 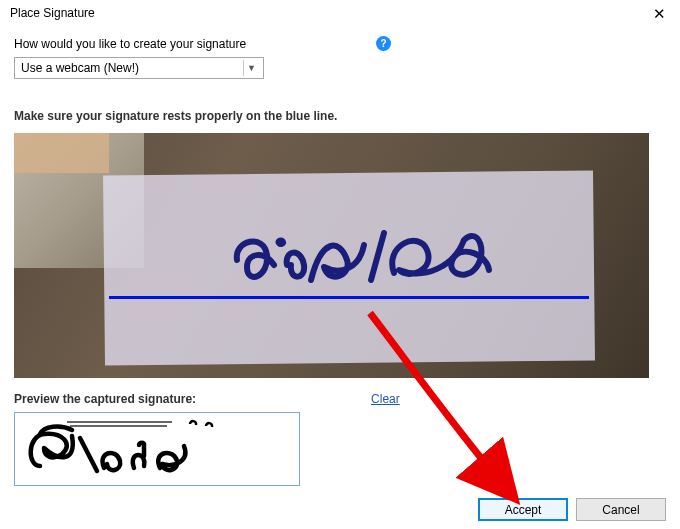 What do you see at coordinates (157, 449) in the screenshot?
I see `preview-signature-image` at bounding box center [157, 449].